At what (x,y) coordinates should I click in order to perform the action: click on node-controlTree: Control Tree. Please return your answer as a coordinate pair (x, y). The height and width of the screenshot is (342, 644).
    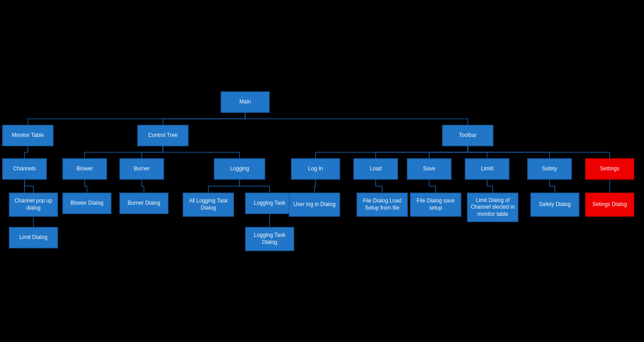
    Looking at the image, I should click on (163, 136).